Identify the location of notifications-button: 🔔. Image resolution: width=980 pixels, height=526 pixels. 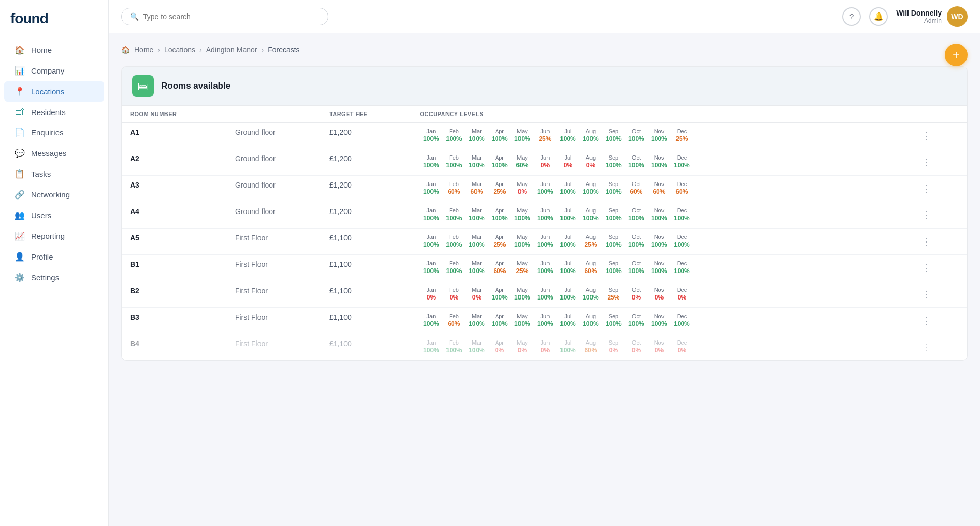
(878, 17).